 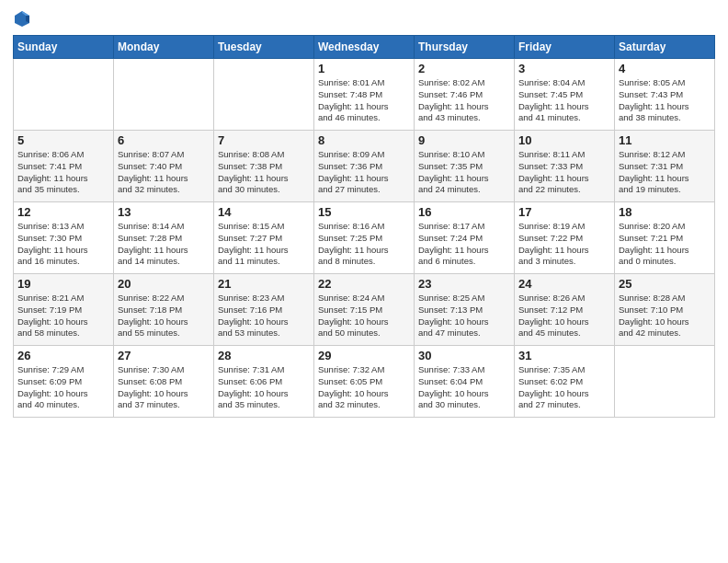 I want to click on day-number: 8, so click(x=364, y=140).